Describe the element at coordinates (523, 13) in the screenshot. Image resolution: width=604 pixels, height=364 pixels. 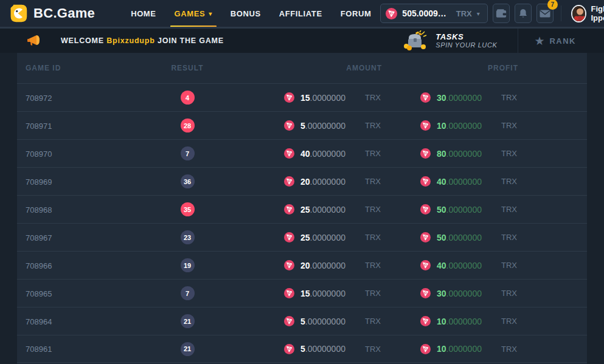
I see `bell-icon` at that location.